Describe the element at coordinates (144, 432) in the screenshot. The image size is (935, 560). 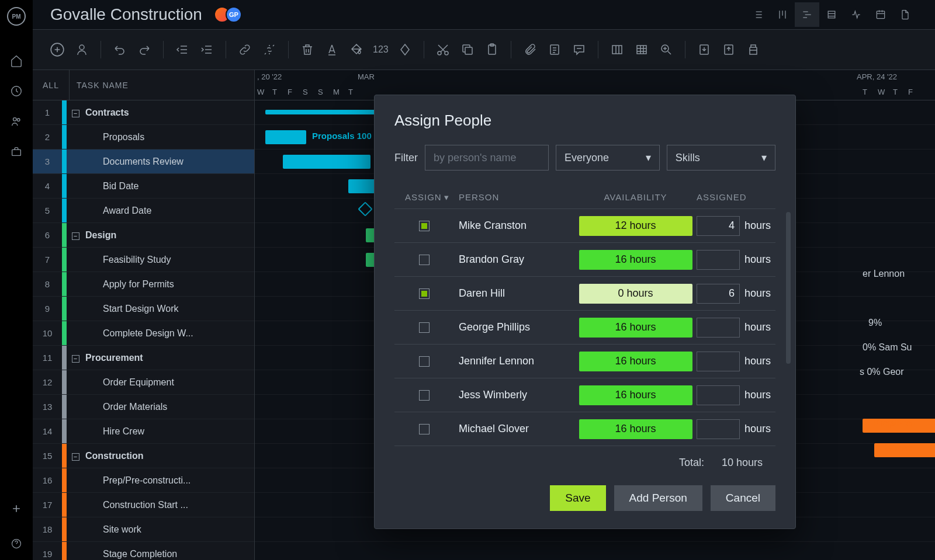
I see `task-row: 14 Hire Crew` at that location.